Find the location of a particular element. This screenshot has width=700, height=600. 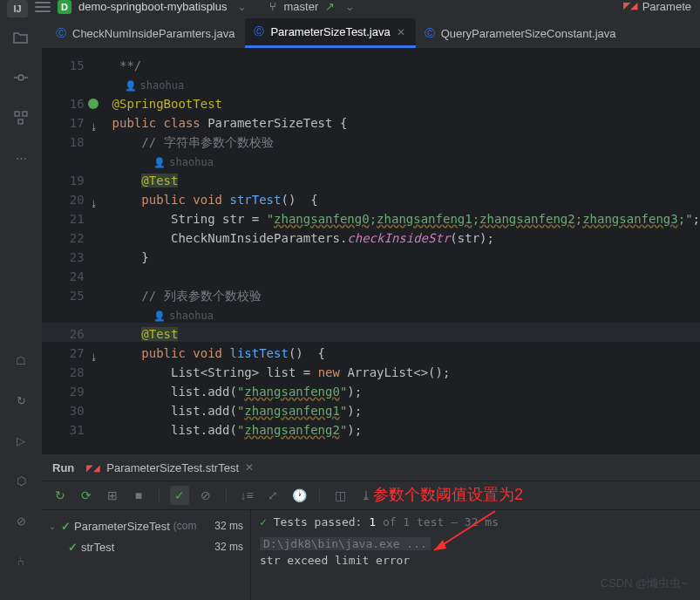

run-toolbar: ↻ ⟳ ⊞ ■ ✓ ⊘ ↓≡ ⤢ 🕐 ◫ ⤓ ⤒ ⋮ is located at coordinates (371, 495).